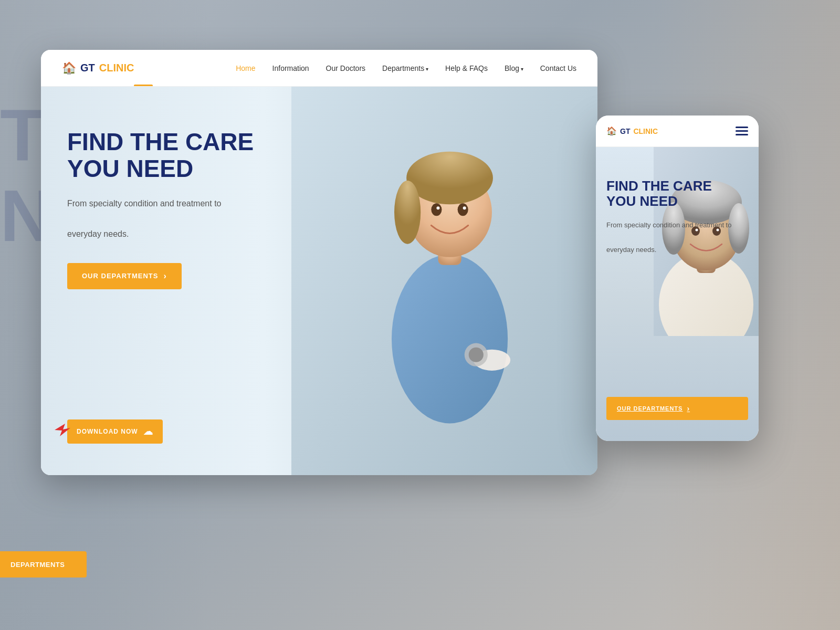 This screenshot has width=840, height=630. What do you see at coordinates (650, 408) in the screenshot?
I see `mobile-departments-label: OUR DEPARTMENTS` at bounding box center [650, 408].